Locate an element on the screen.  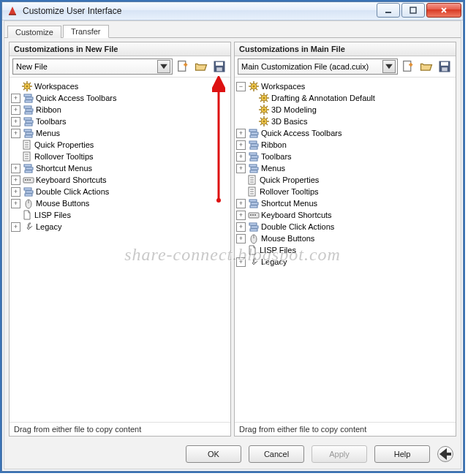
tree-node-label: 3D Basics is located at coordinates (290, 121).